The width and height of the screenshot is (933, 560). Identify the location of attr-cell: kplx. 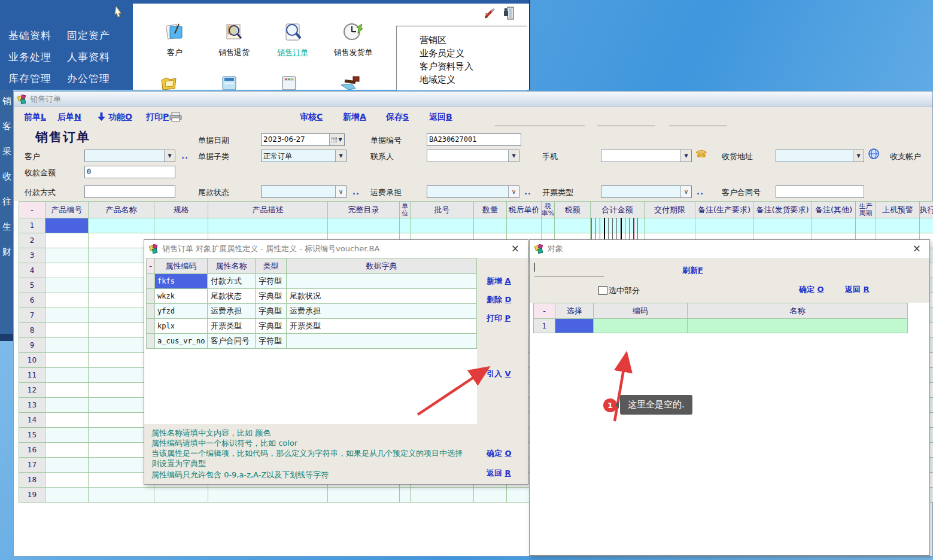
(181, 327).